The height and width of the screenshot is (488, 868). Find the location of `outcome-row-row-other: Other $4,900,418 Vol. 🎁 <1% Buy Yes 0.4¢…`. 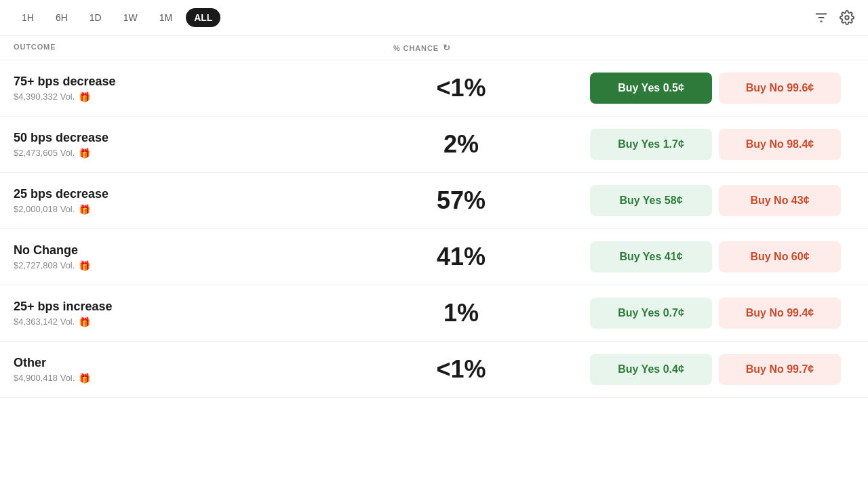

outcome-row-row-other: Other $4,900,418 Vol. 🎁 <1% Buy Yes 0.4¢… is located at coordinates (434, 370).